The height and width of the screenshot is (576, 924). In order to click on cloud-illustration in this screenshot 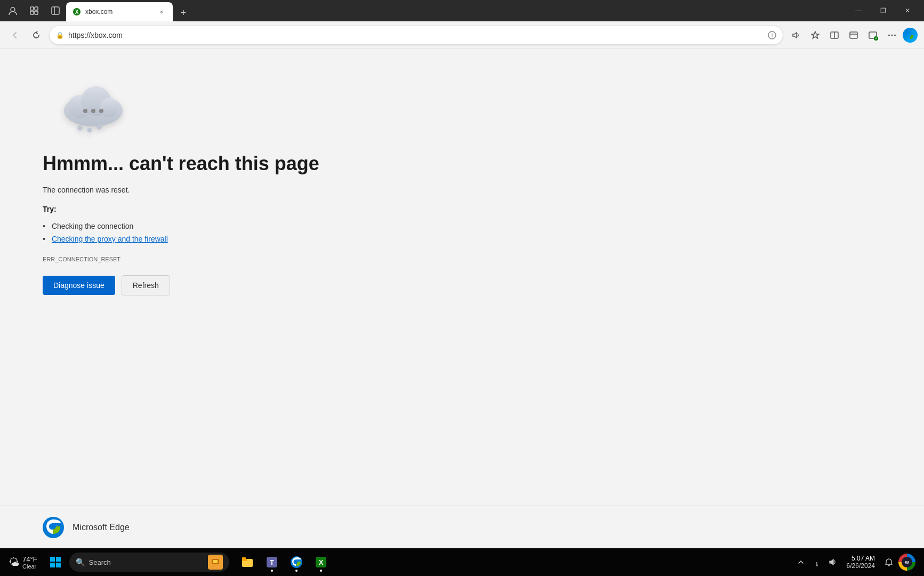, I will do `click(91, 109)`.